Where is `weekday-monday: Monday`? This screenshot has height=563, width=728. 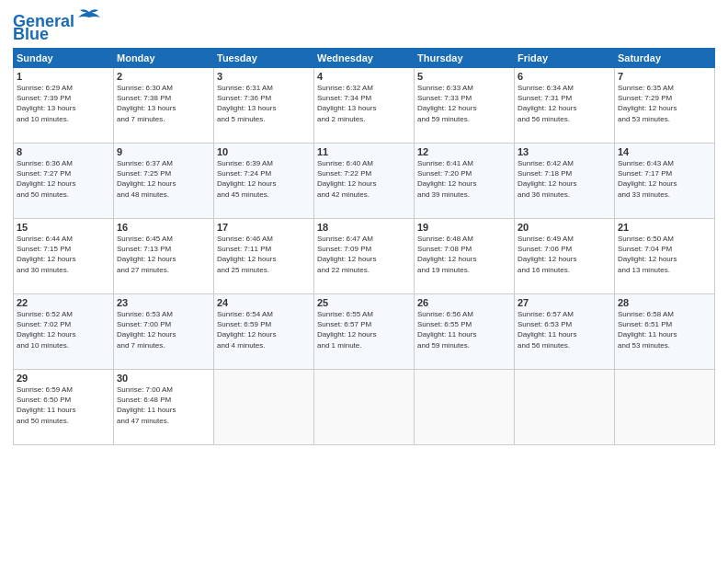 weekday-monday: Monday is located at coordinates (164, 59).